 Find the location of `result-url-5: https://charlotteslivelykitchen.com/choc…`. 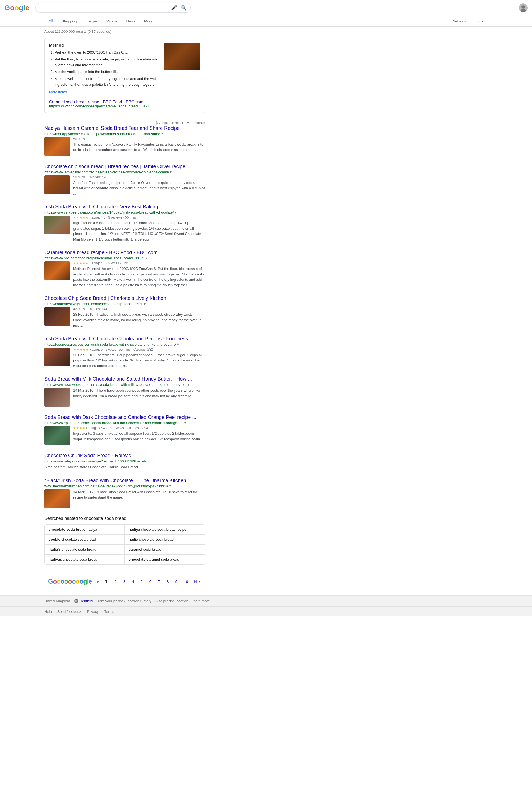

result-url-5: https://charlotteslivelykitchen.com/choc… is located at coordinates (125, 304).